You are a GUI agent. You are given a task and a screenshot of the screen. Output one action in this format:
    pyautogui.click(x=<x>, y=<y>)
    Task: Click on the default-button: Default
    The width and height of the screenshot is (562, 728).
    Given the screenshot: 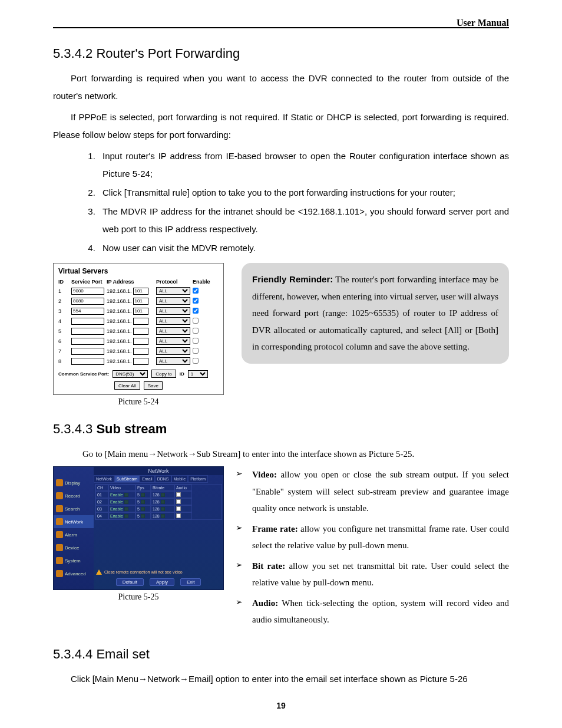 What is the action you would take?
    pyautogui.click(x=130, y=582)
    